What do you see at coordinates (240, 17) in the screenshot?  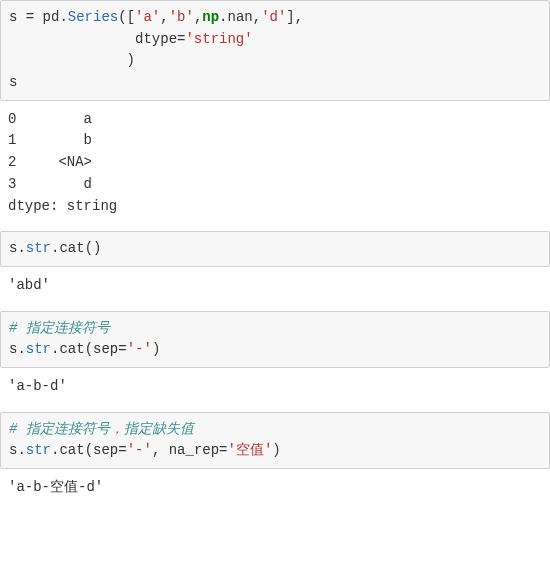 I see `code-token: .nan,` at bounding box center [240, 17].